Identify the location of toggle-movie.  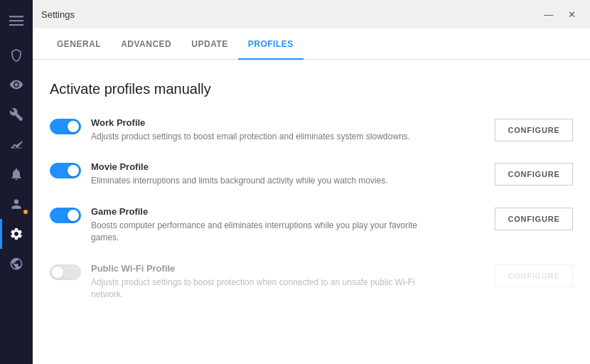
(65, 171).